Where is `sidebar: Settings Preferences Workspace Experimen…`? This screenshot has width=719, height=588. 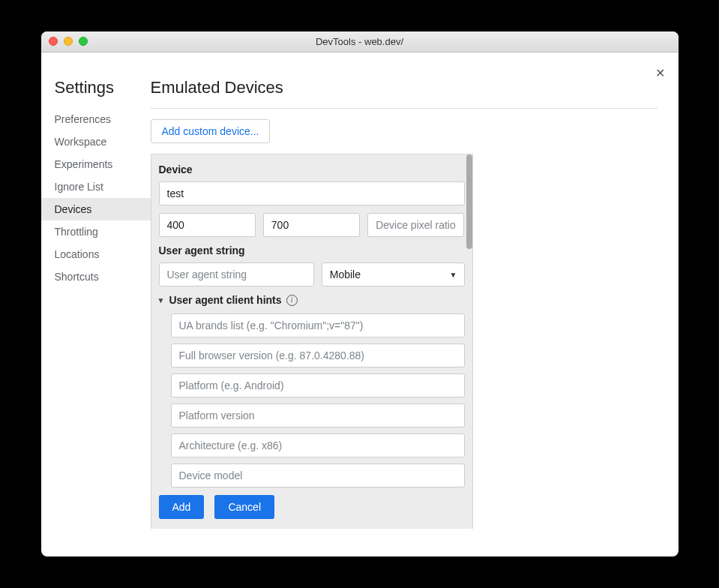
sidebar: Settings Preferences Workspace Experimen… is located at coordinates (96, 313).